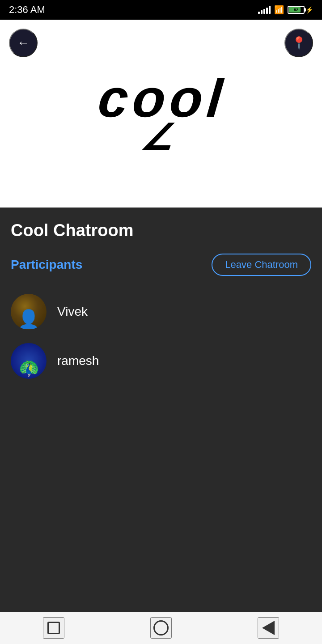 The height and width of the screenshot is (644, 322). What do you see at coordinates (161, 265) in the screenshot?
I see `participants-header: Participants Leave Chatroom` at bounding box center [161, 265].